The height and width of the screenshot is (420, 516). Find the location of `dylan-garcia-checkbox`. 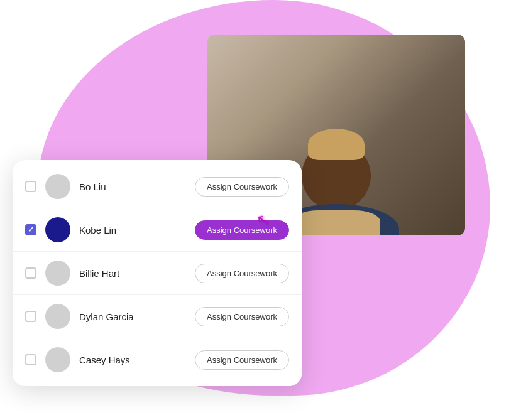

dylan-garcia-checkbox is located at coordinates (31, 316).